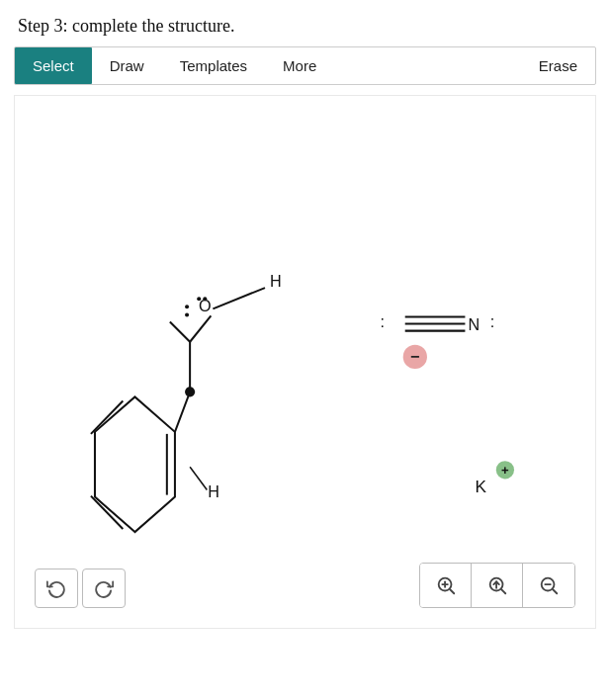 This screenshot has height=700, width=610. What do you see at coordinates (239, 299) in the screenshot?
I see `oh-bond` at bounding box center [239, 299].